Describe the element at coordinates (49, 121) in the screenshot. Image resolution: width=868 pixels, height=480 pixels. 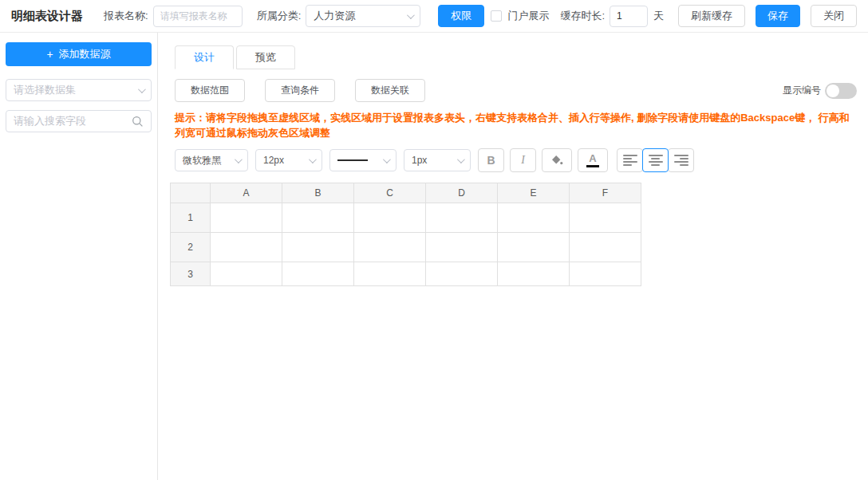
I see `field-search-placeholder: 请输入搜索字段` at that location.